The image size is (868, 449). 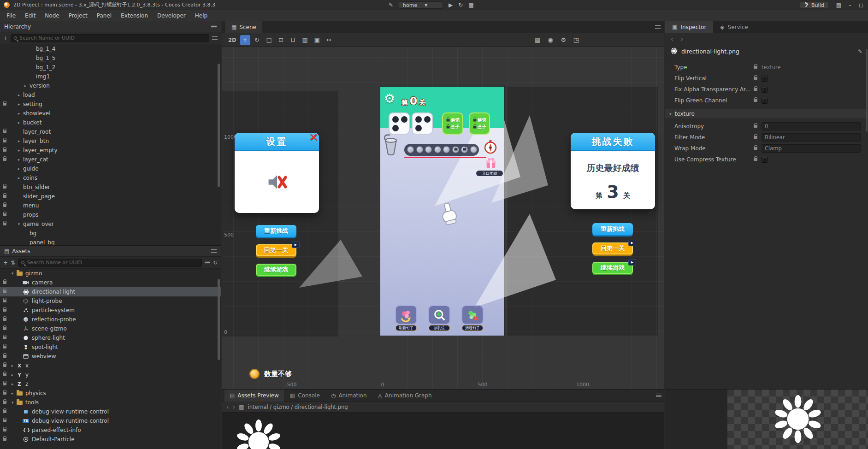 What do you see at coordinates (111, 347) in the screenshot?
I see `asset-row: spot-light` at bounding box center [111, 347].